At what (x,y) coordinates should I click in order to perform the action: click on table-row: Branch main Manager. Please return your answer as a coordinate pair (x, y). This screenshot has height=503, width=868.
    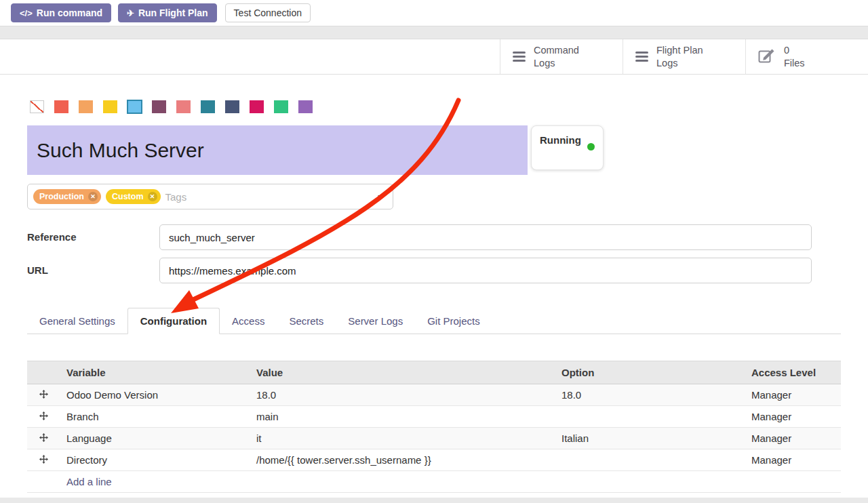
    Looking at the image, I should click on (434, 417).